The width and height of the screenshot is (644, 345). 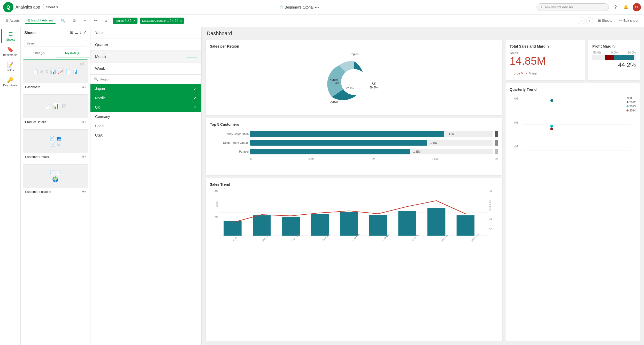 What do you see at coordinates (146, 45) in the screenshot?
I see `quarter-filter-item: Quarter` at bounding box center [146, 45].